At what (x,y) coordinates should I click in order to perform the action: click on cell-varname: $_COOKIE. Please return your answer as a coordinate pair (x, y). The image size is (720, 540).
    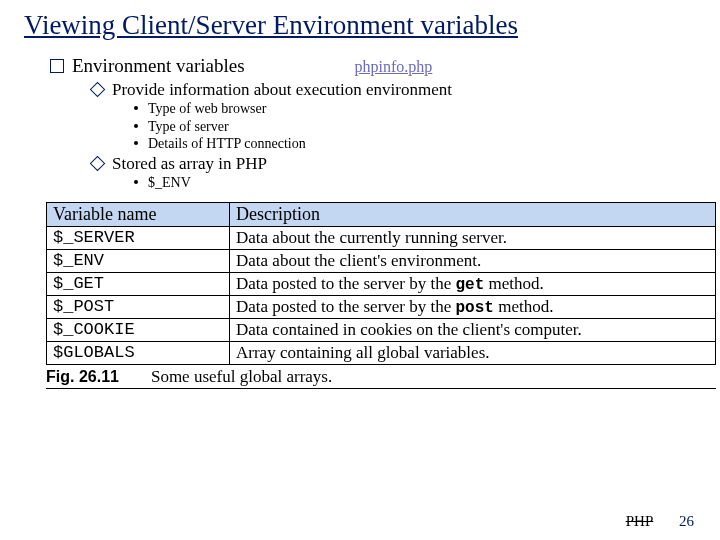
    Looking at the image, I should click on (138, 330).